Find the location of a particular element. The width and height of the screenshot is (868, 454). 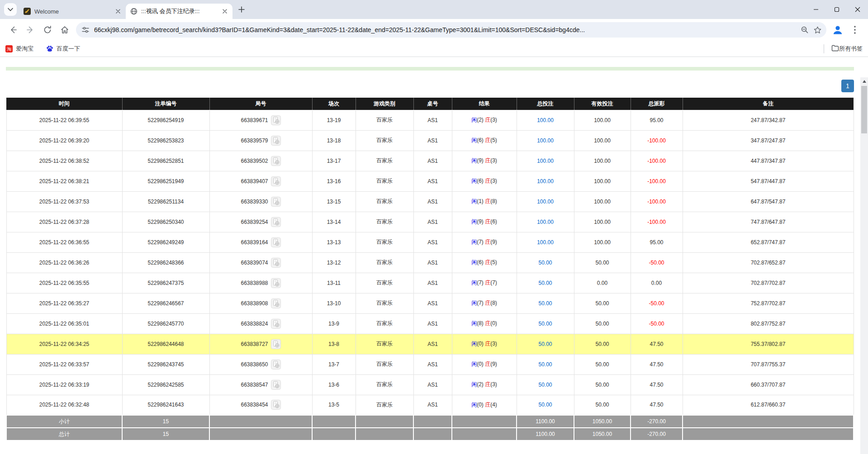

cell-result: 闲(2) 庄(3) is located at coordinates (484, 120).